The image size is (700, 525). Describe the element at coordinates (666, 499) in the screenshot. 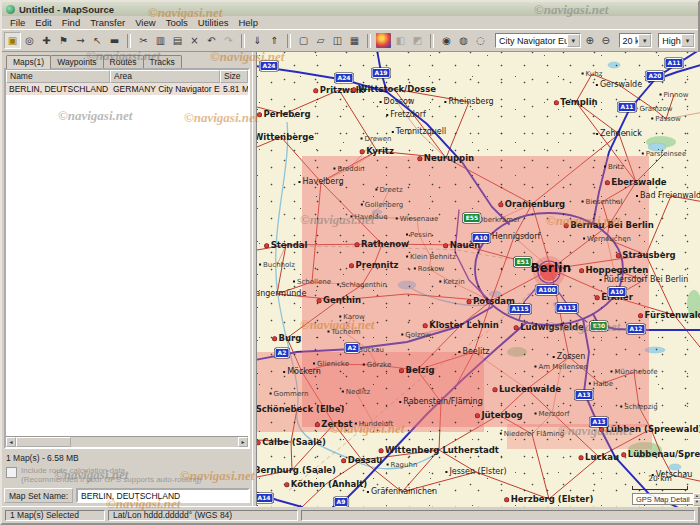

I see `gps-map-detail-control: GPS Map Detail ▴▾` at that location.